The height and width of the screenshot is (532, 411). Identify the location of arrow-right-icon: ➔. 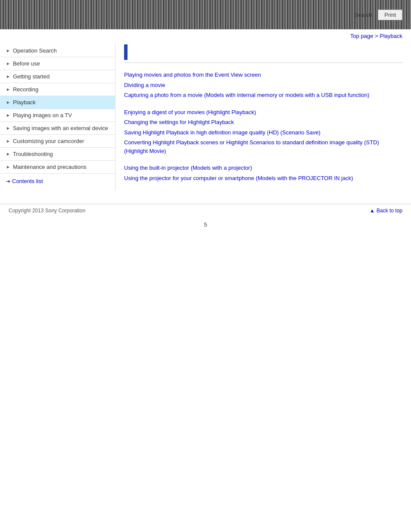
(8, 181).